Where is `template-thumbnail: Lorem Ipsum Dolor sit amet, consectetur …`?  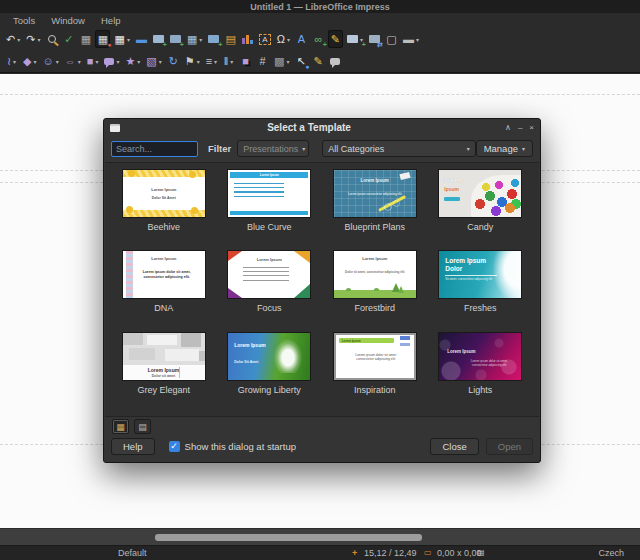
template-thumbnail: Lorem Ipsum Dolor sit amet, consectetur … is located at coordinates (375, 274).